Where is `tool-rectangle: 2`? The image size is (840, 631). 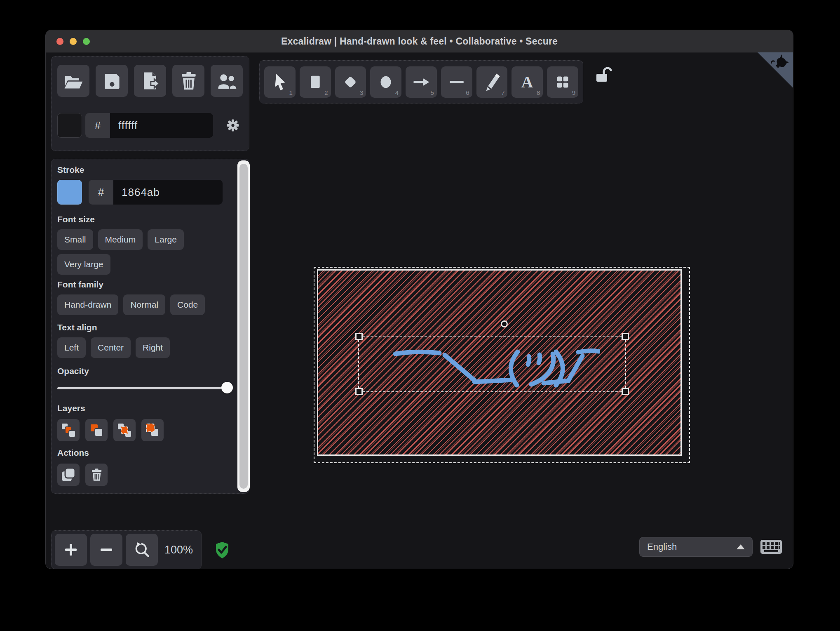 tool-rectangle: 2 is located at coordinates (315, 82).